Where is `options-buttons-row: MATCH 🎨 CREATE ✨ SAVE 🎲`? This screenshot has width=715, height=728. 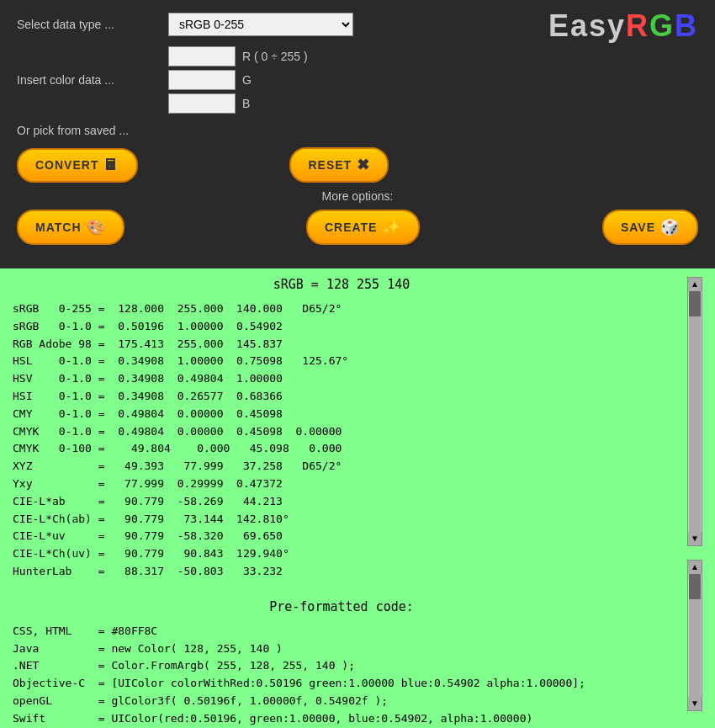 options-buttons-row: MATCH 🎨 CREATE ✨ SAVE 🎲 is located at coordinates (358, 227).